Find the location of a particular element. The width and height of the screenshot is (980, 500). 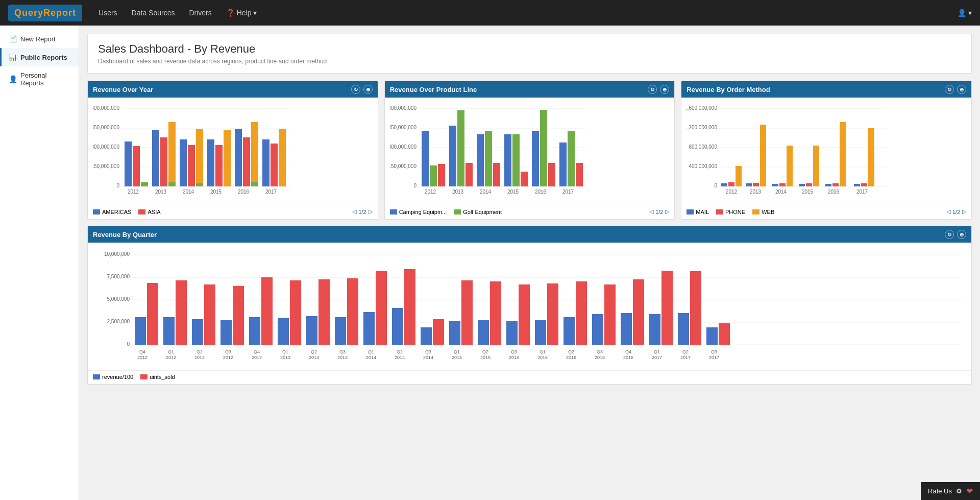

settings-icon-product: ⊕ is located at coordinates (665, 89).